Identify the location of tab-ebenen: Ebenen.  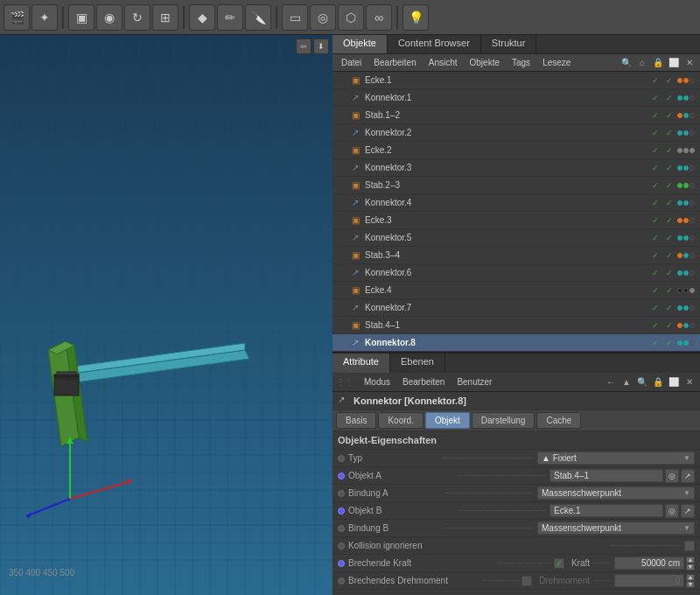
(418, 363).